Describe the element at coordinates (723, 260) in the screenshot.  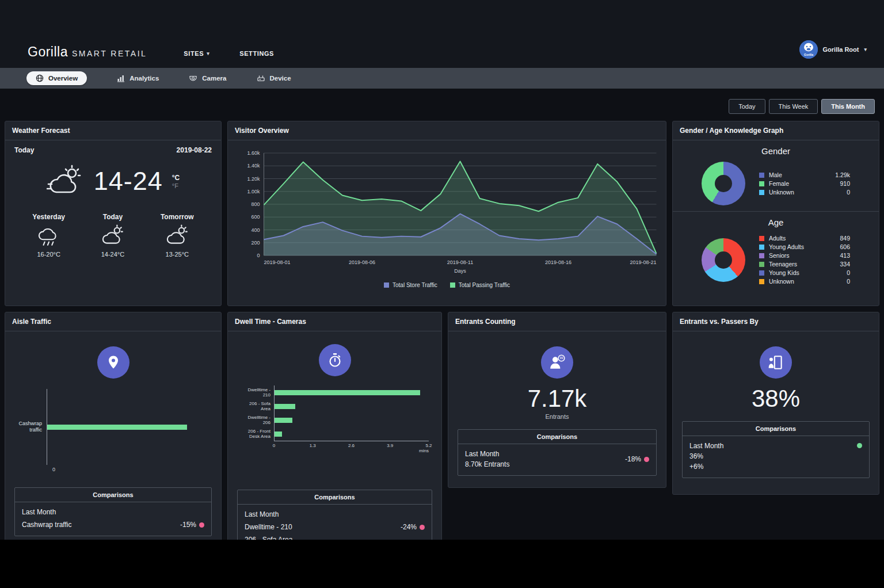
I see `age-donut-chart` at that location.